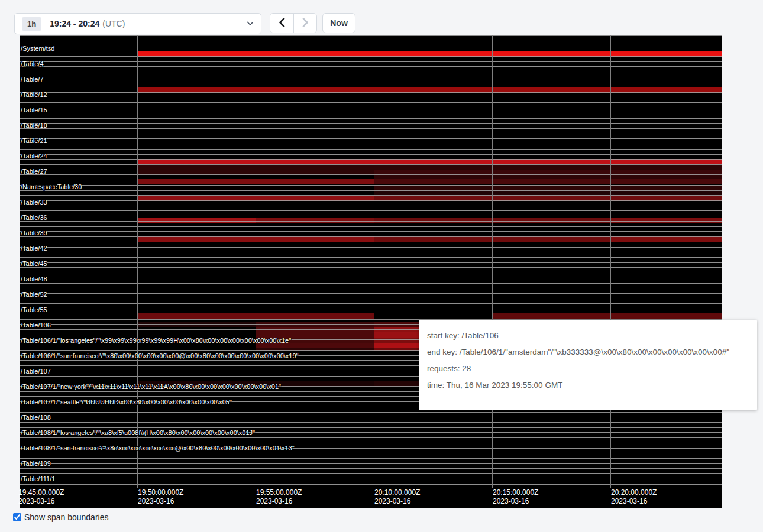 This screenshot has height=532, width=763. What do you see at coordinates (66, 517) in the screenshot?
I see `show-span-boundaries-label: Show span boundaries` at bounding box center [66, 517].